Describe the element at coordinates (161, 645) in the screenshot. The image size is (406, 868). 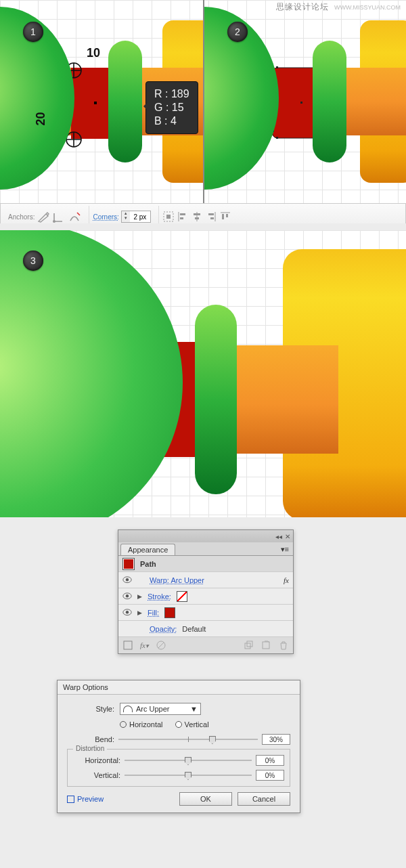
I see `clear-icon` at that location.